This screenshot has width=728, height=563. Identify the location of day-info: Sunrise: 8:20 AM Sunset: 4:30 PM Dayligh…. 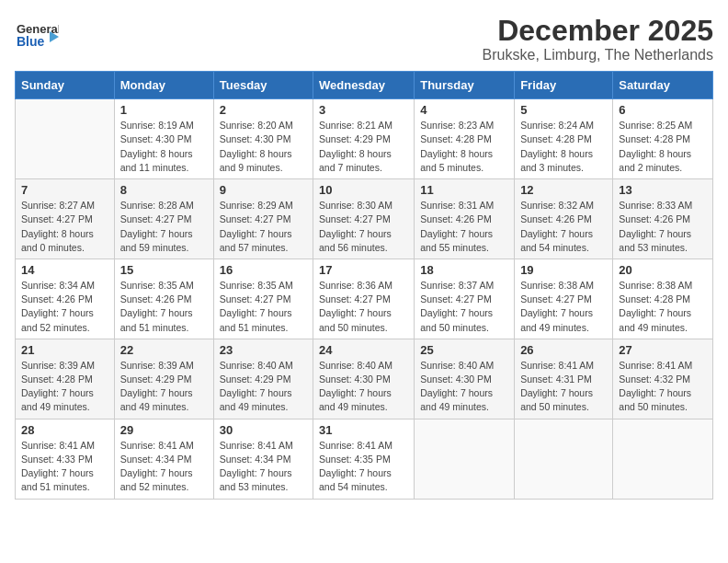
(263, 147).